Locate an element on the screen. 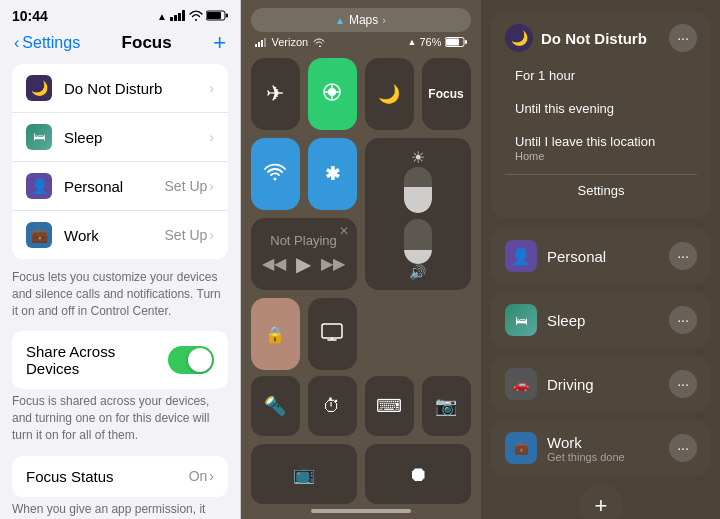 The image size is (720, 519). p3-driving-more: ··· is located at coordinates (683, 384).